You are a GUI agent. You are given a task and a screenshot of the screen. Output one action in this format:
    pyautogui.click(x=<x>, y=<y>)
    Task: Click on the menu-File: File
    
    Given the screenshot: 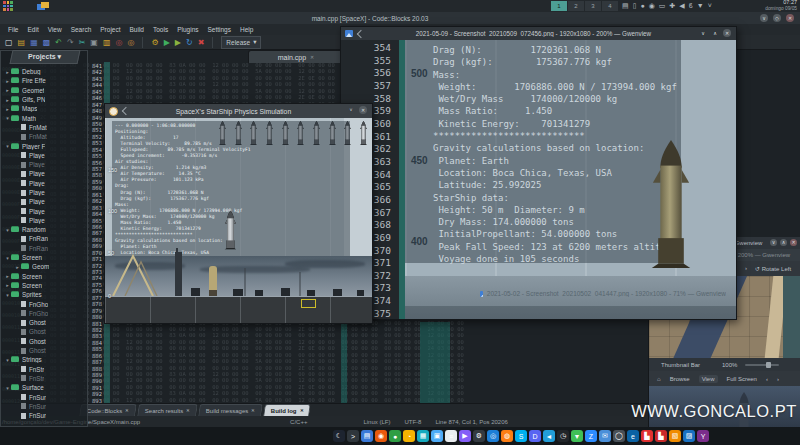 What is the action you would take?
    pyautogui.click(x=13, y=30)
    